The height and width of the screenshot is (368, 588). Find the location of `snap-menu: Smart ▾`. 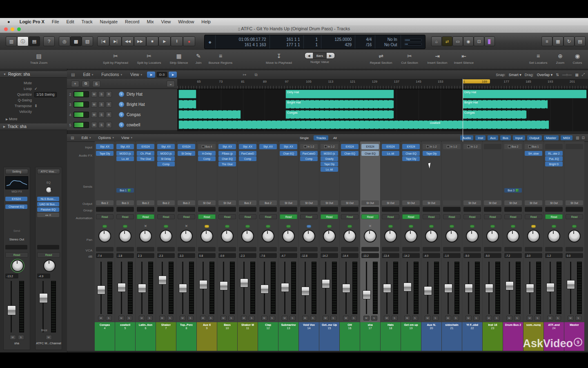

snap-menu: Smart ▾ is located at coordinates (515, 75).